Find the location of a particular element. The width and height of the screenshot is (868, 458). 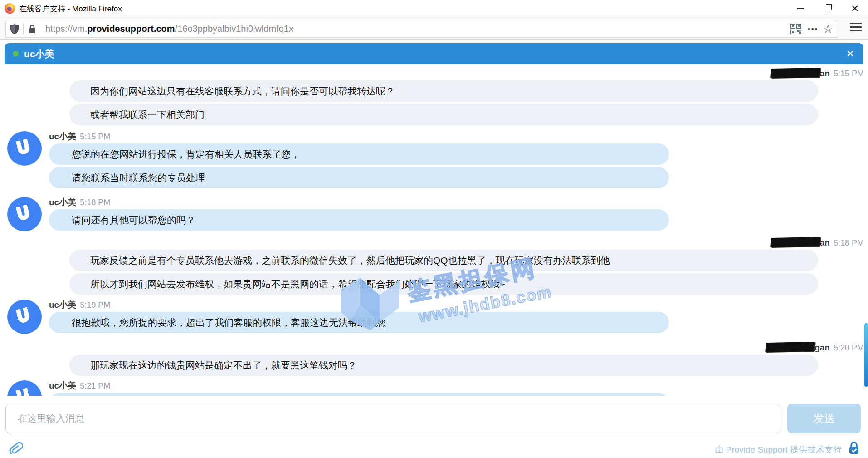

message-group-operator: uc小美5:19 PM很抱歉哦，您所提的要求，超出了我们客服的权限，客服这边无法… is located at coordinates (434, 316).